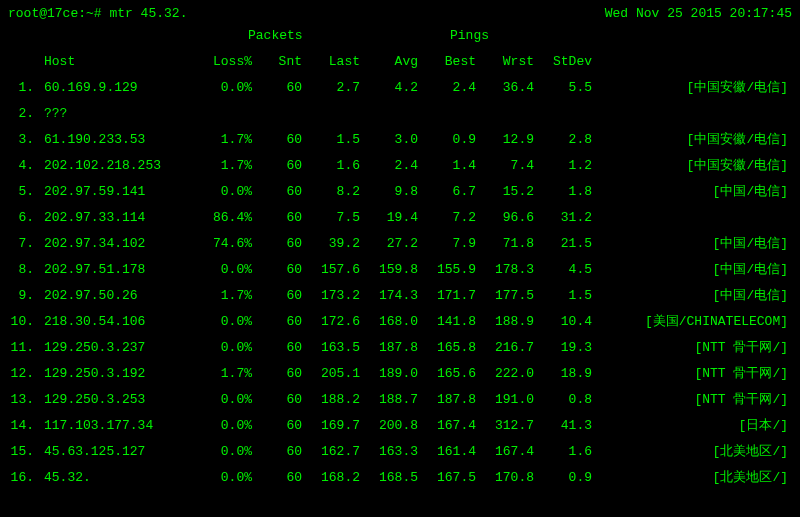 Image resolution: width=800 pixels, height=517 pixels. I want to click on table-row: 3.61.190.233.531.7%601.53.00.912.92.8[中国…, so click(400, 140).